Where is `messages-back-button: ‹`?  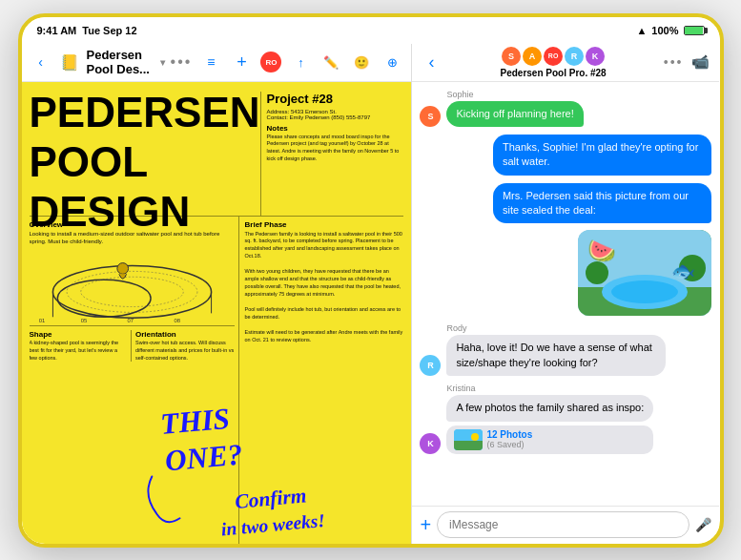 messages-back-button: ‹ is located at coordinates (431, 62).